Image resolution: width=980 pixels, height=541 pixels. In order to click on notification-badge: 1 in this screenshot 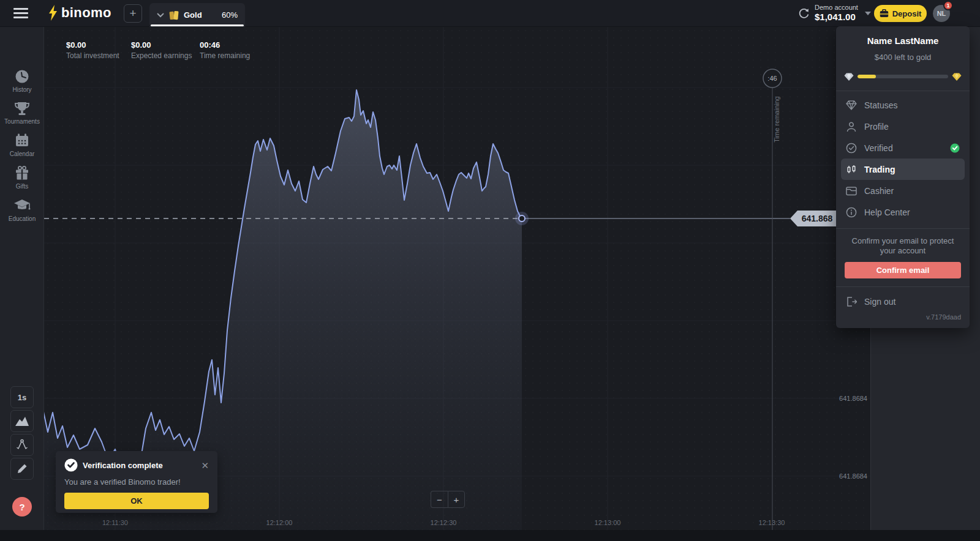, I will do `click(948, 6)`.